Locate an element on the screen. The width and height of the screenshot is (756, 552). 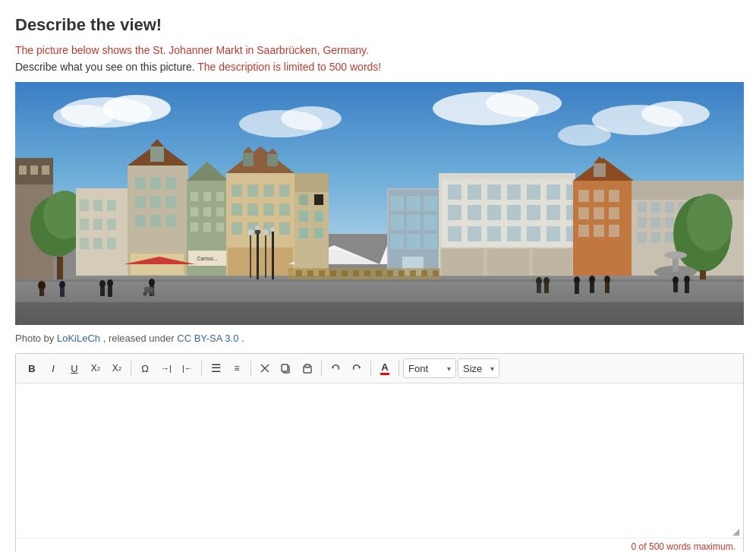
undo-button is located at coordinates (335, 368).